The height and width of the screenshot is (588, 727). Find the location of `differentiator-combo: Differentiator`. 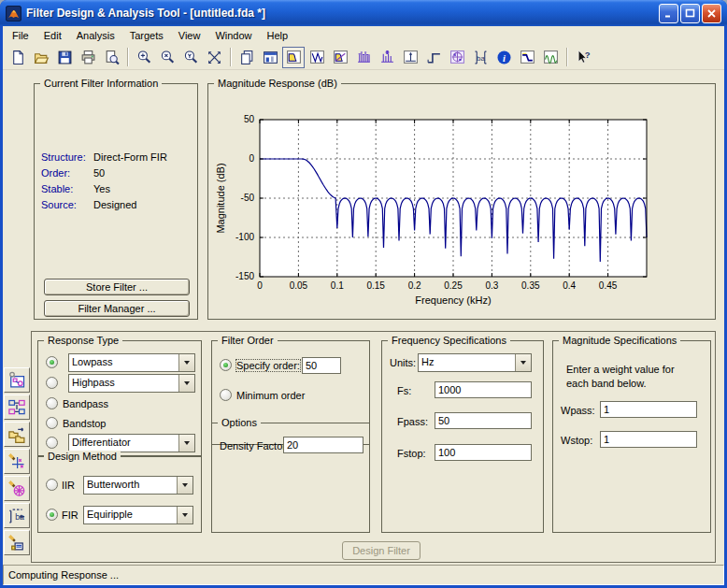

differentiator-combo: Differentiator is located at coordinates (132, 443).